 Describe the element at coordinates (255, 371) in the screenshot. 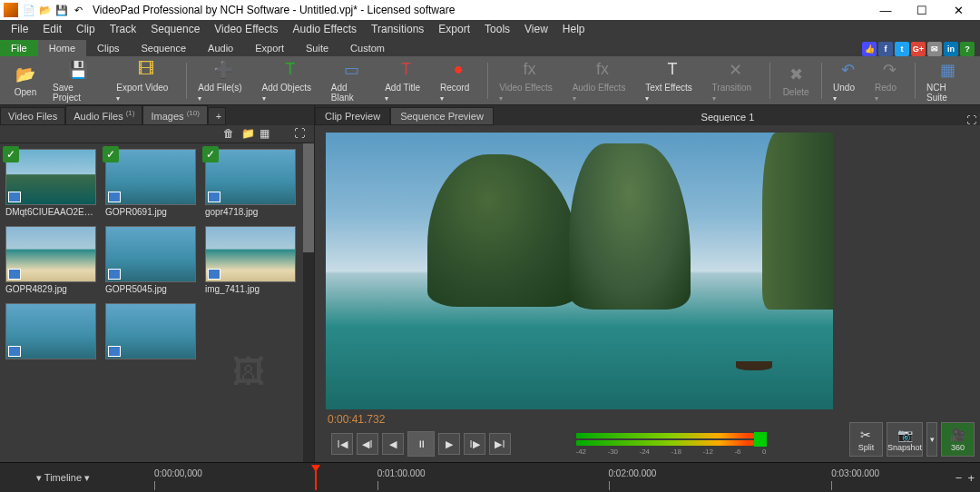

I see `bin-watermark-icon: 🖼` at that location.